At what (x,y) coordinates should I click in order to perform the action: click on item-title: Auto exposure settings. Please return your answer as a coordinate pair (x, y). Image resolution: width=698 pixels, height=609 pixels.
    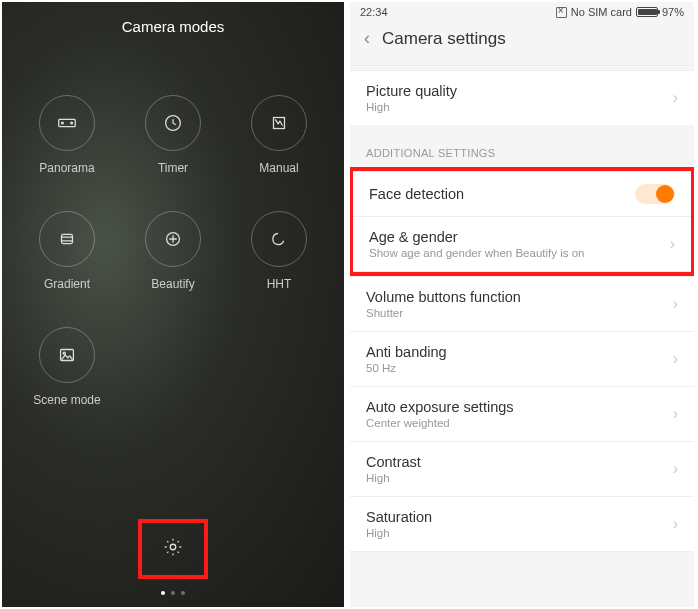
    Looking at the image, I should click on (440, 407).